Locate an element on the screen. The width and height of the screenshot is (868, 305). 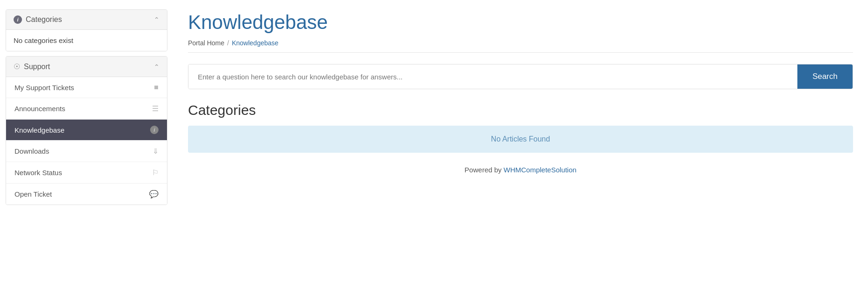
tickets-icon: ■ is located at coordinates (156, 87).